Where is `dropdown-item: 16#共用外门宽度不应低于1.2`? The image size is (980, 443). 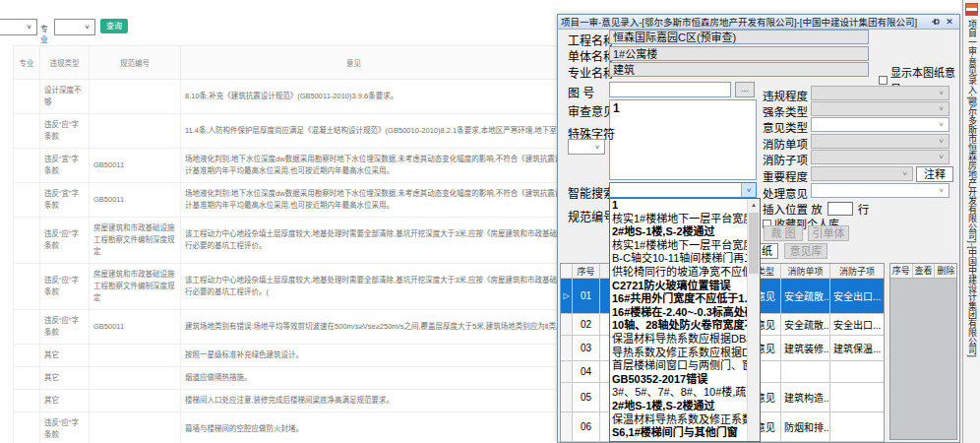 dropdown-item: 16#共用外门宽度不应低于1.2 is located at coordinates (679, 299).